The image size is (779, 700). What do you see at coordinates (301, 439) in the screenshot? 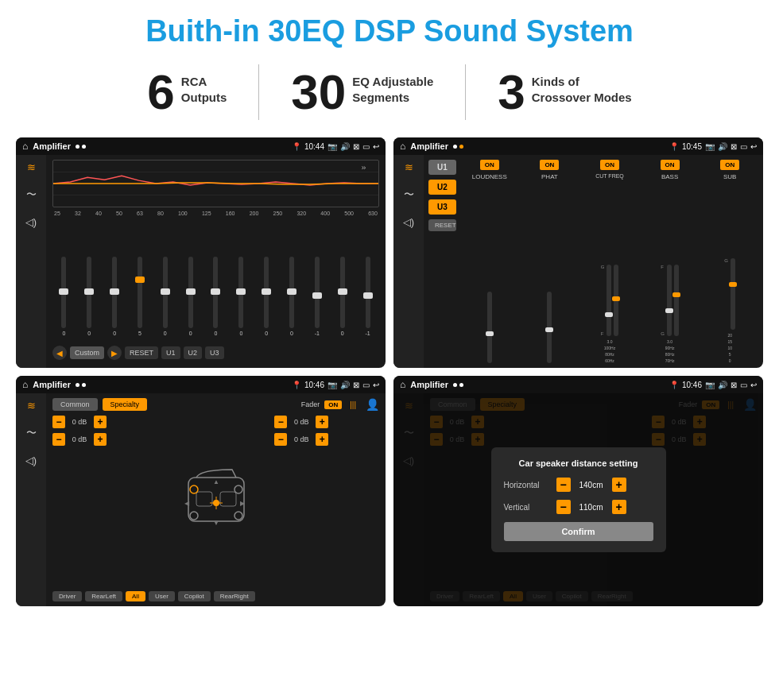
I see `db-value-bottomright: 0 dB` at bounding box center [301, 439].